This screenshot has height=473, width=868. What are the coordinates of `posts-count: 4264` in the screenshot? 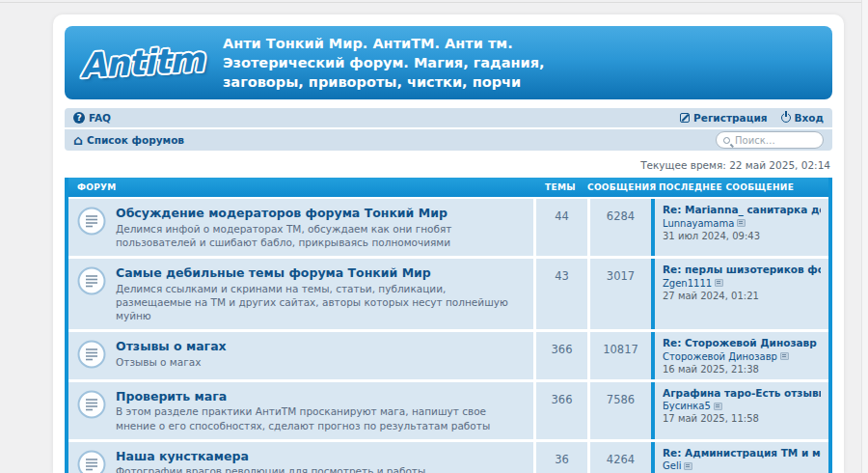 It's located at (619, 458).